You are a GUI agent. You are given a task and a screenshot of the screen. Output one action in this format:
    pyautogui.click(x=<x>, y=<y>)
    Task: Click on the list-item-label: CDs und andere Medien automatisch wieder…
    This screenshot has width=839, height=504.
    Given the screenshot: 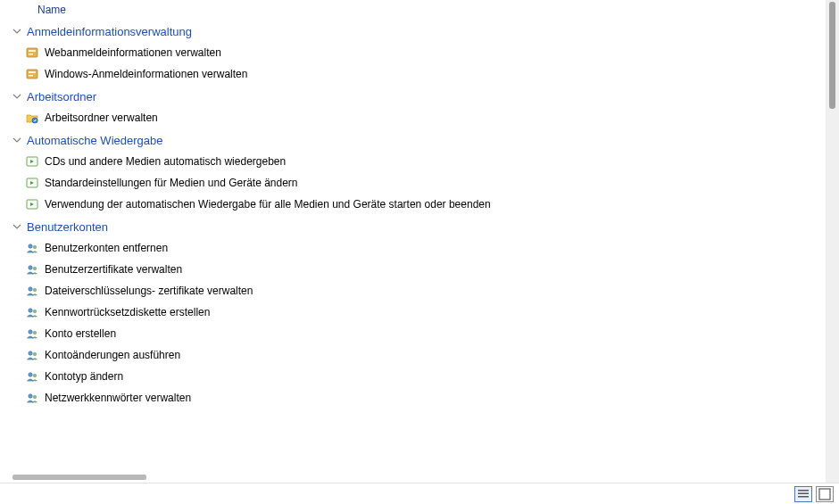 What is the action you would take?
    pyautogui.click(x=165, y=161)
    